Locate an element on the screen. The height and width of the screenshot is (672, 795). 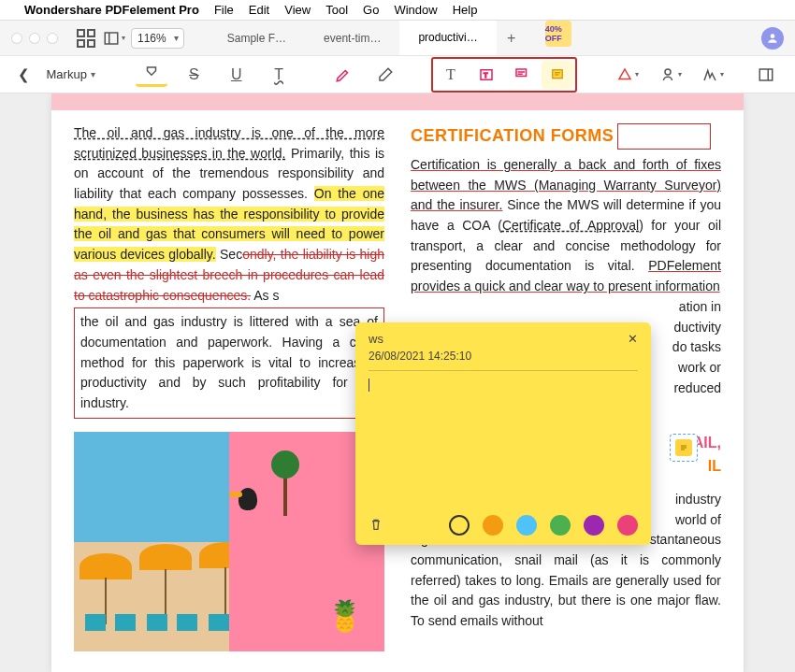
tab-item: event-tim… is located at coordinates (352, 37).